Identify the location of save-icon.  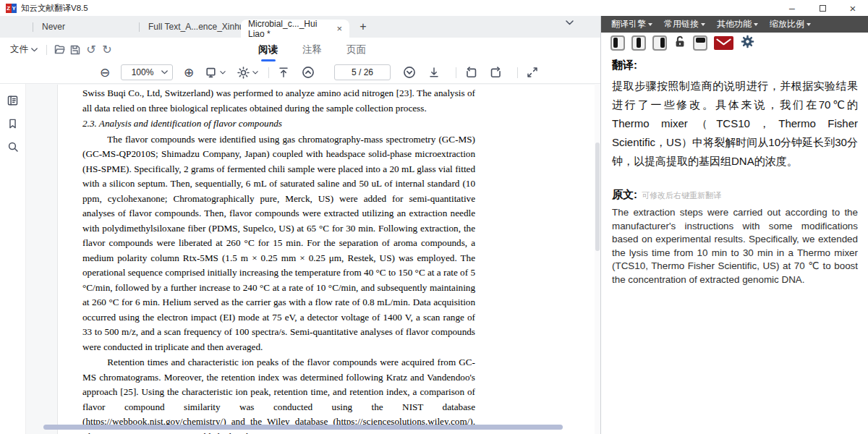
(75, 50).